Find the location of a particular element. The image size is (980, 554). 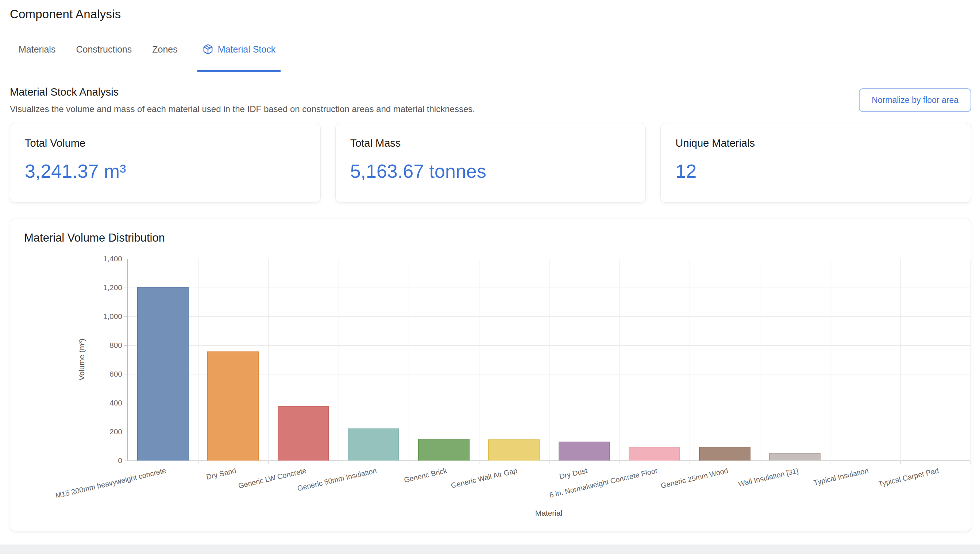

tab-constructions: Constructions is located at coordinates (104, 58).